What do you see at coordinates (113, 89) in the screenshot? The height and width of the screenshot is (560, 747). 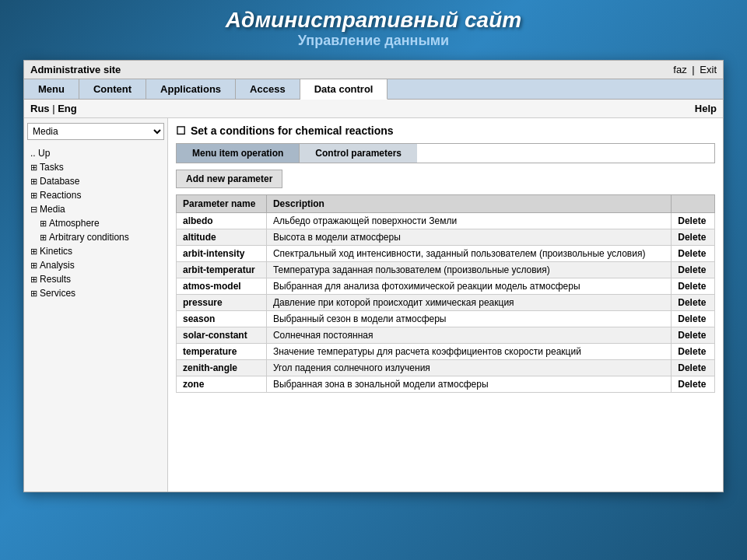 I see `nav-content: Content` at bounding box center [113, 89].